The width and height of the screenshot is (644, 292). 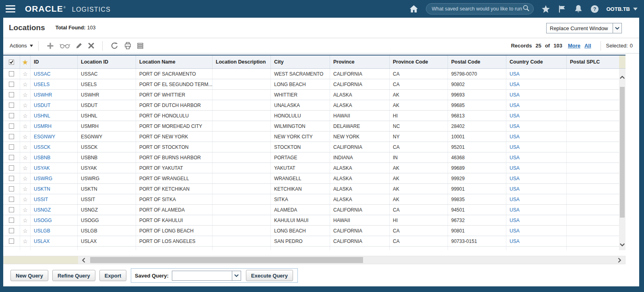 What do you see at coordinates (314, 95) in the screenshot?
I see `table-row: ☆ USWHR USWHR PORT OF WHITTIER WHITTIER …` at bounding box center [314, 95].